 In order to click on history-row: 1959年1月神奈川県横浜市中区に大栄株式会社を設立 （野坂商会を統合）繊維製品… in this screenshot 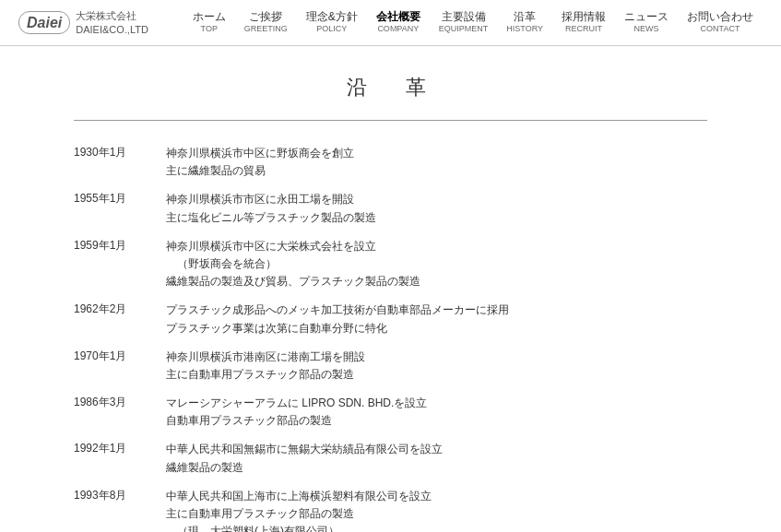, I will do `click(391, 265)`.